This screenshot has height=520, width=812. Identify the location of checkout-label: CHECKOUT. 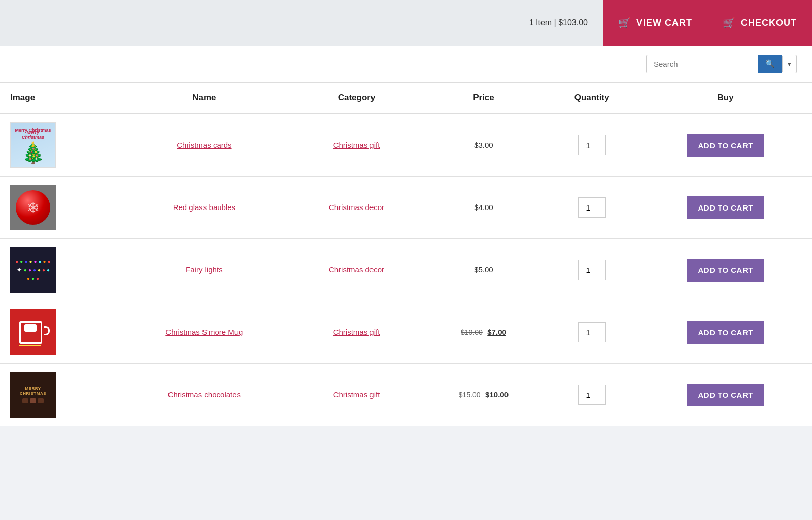
(769, 23).